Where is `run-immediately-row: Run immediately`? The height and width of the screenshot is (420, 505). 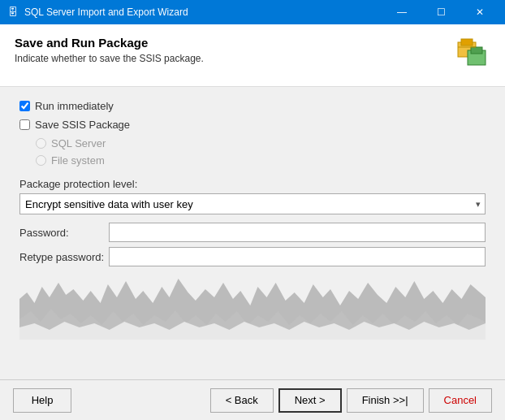 run-immediately-row: Run immediately is located at coordinates (252, 106).